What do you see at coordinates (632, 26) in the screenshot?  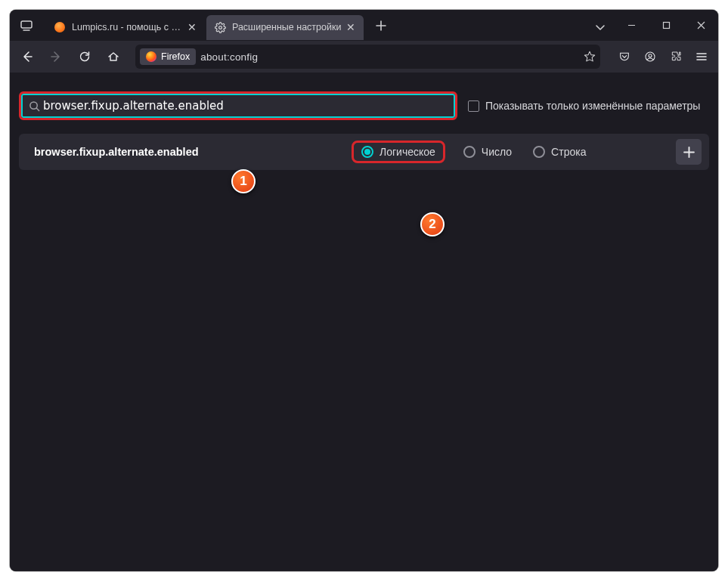 I see `minimize-icon` at bounding box center [632, 26].